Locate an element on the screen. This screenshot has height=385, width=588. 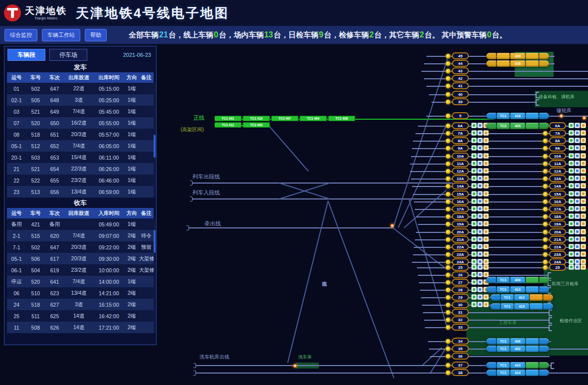
train: 409 is located at coordinates (518, 56).